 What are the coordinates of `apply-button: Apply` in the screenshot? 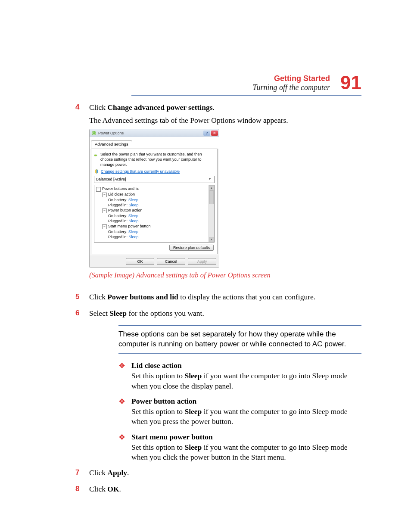 It's located at (202, 261).